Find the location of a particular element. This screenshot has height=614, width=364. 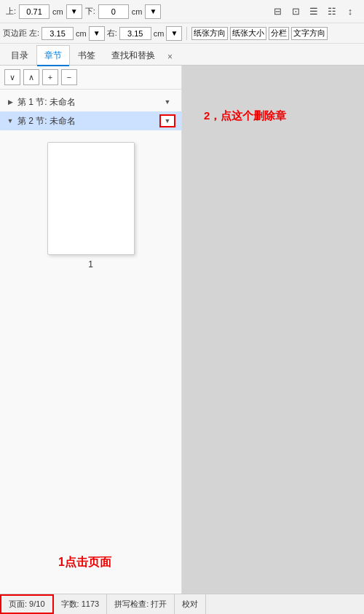

label-top: 上: is located at coordinates (11, 12).